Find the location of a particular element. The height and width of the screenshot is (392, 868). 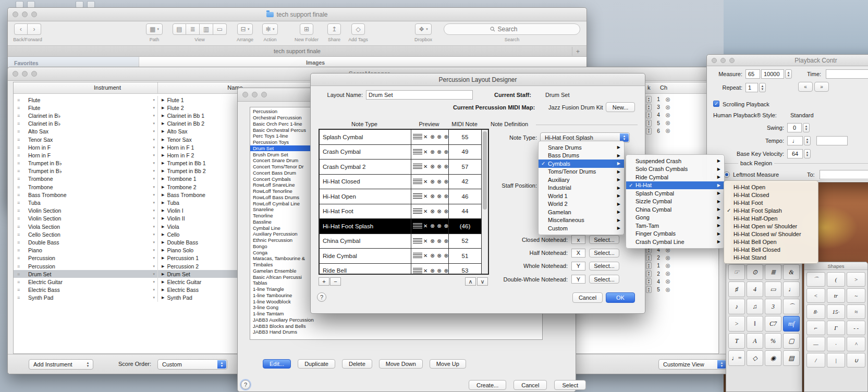

tab-slide-tool: / is located at coordinates (816, 360).